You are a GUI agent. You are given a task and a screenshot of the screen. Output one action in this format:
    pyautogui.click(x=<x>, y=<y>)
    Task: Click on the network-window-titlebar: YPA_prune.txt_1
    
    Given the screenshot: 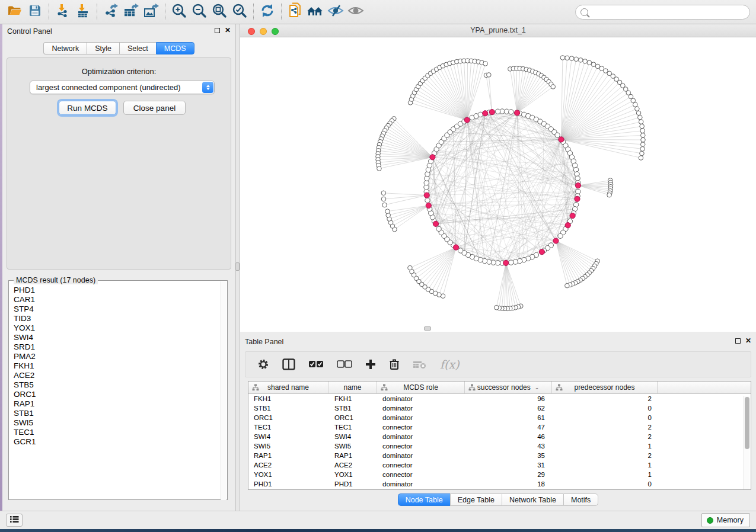 What is the action you would take?
    pyautogui.click(x=498, y=31)
    